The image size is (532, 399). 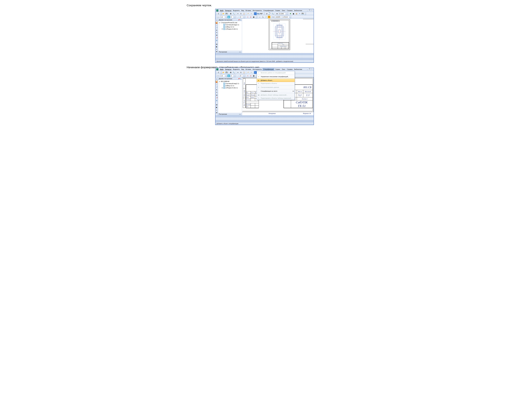 I want to click on spec-tool-icon: ▤, so click(x=216, y=44).